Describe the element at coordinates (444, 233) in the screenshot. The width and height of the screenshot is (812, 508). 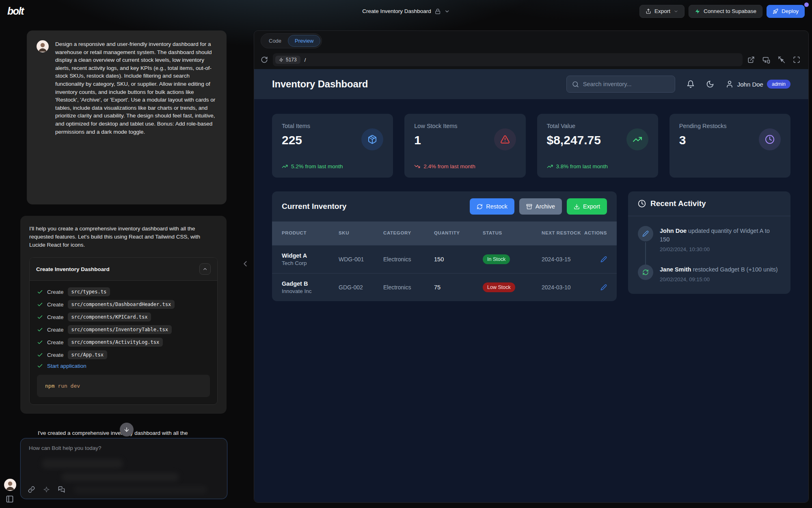
I see `table-header: PRODUCT SKU CATEGORY QUANTITY STATUS NEX…` at that location.